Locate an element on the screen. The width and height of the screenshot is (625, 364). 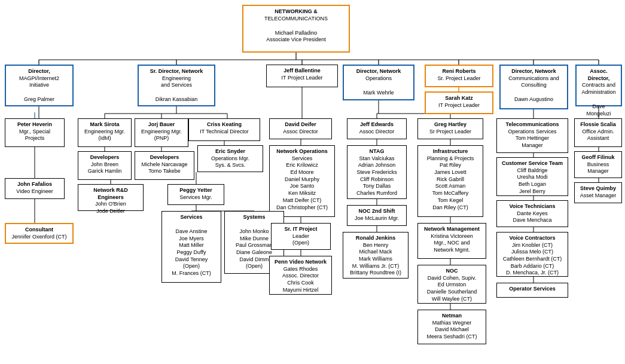
box-line-1: Ben Henry is located at coordinates (376, 246).